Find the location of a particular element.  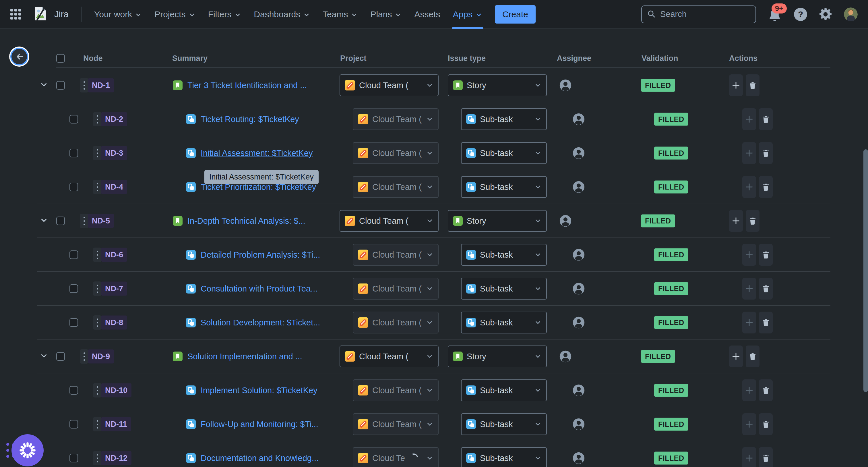

summary-link: Tier 3 Ticket Identification and ... is located at coordinates (247, 85).